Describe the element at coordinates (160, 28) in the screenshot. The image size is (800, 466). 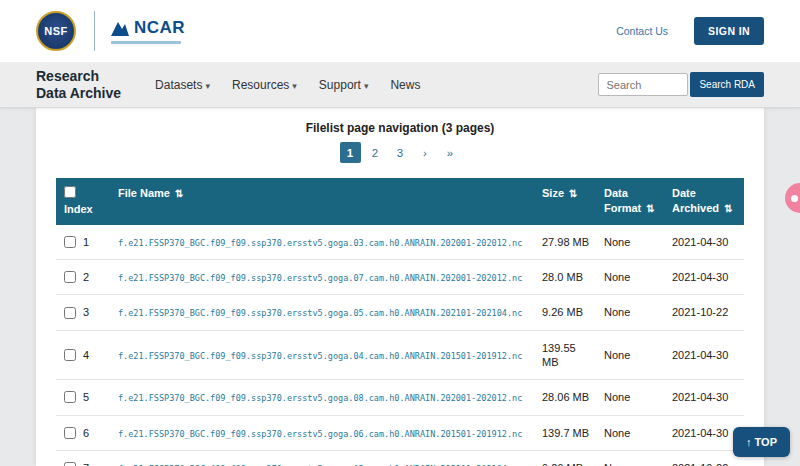
I see `ncar-logo-text: NCAR` at that location.